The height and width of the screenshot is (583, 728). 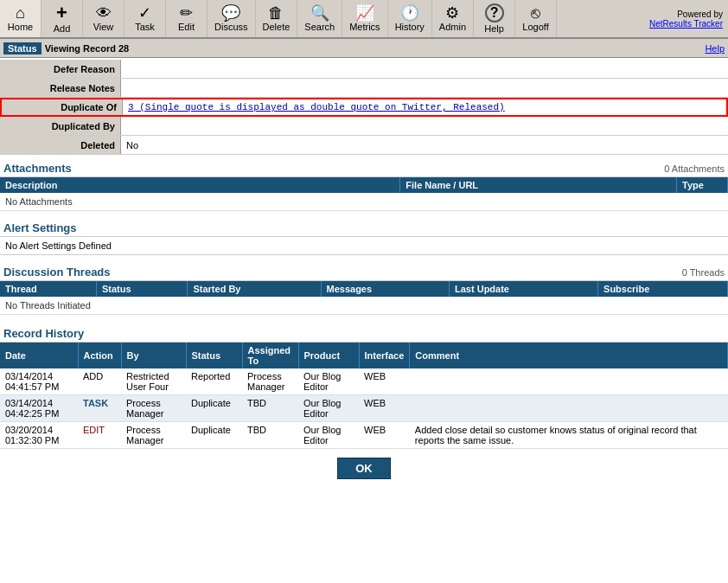 What do you see at coordinates (187, 27) in the screenshot?
I see `nav-edit-label: Edit` at bounding box center [187, 27].